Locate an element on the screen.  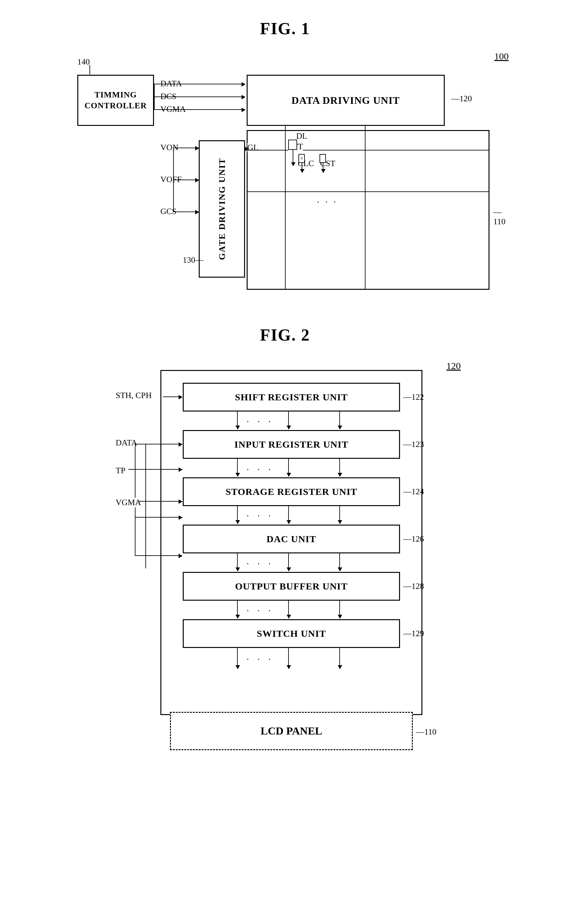
input-register-block: INPUT REGISTER UNIT is located at coordinates (291, 444).